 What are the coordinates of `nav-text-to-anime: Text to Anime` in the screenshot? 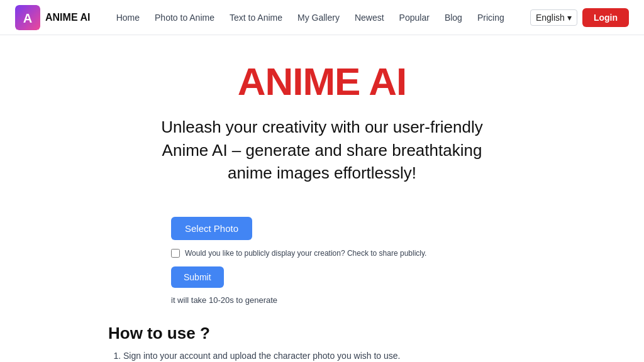 It's located at (256, 18).